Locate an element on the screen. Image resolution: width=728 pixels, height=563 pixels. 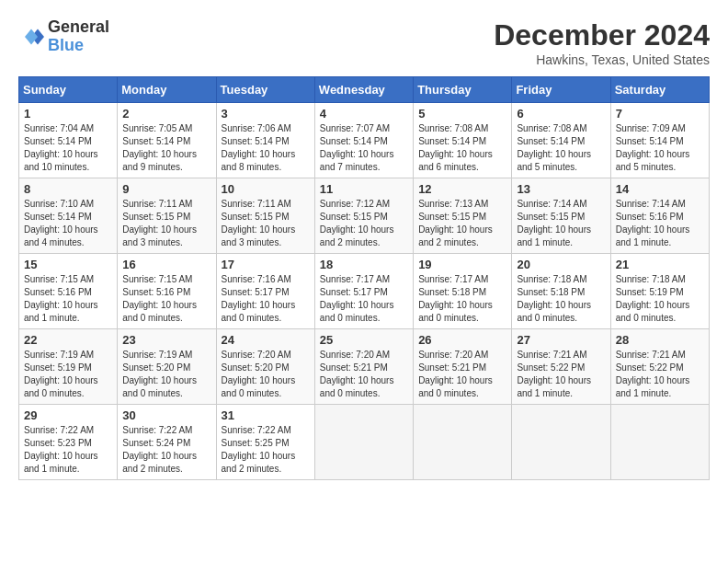
day-info: Sunrise: 7:20 AMSunset: 5:20 PMDaylight:… is located at coordinates (266, 374).